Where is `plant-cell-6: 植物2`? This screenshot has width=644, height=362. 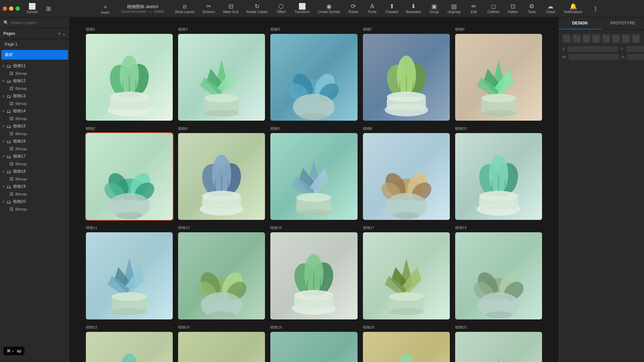
plant-cell-6: 植物2 is located at coordinates (129, 173).